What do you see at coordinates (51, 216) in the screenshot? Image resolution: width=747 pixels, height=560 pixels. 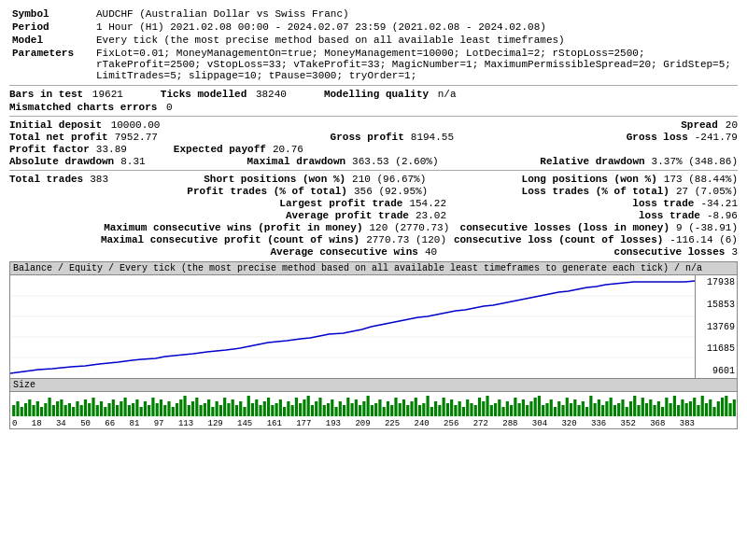 I see `spacer3` at bounding box center [51, 216].